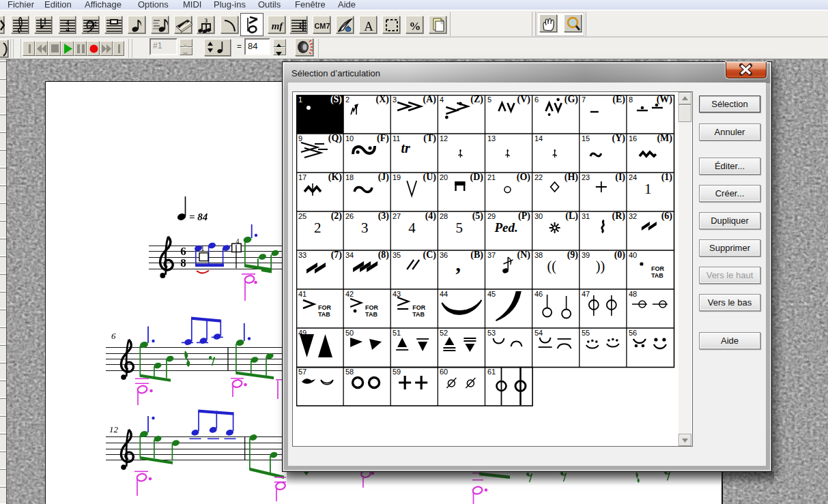 Image resolution: width=828 pixels, height=504 pixels. What do you see at coordinates (406, 148) in the screenshot?
I see `svg-text: tr` at bounding box center [406, 148].